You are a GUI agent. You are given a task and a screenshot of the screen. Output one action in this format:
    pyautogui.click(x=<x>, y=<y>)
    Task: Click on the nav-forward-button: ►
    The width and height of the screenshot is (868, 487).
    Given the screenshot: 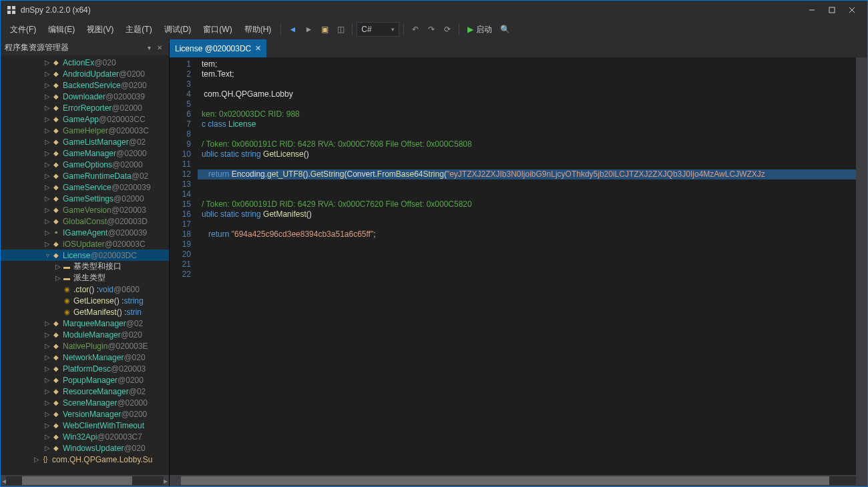 What is the action you would take?
    pyautogui.click(x=308, y=29)
    